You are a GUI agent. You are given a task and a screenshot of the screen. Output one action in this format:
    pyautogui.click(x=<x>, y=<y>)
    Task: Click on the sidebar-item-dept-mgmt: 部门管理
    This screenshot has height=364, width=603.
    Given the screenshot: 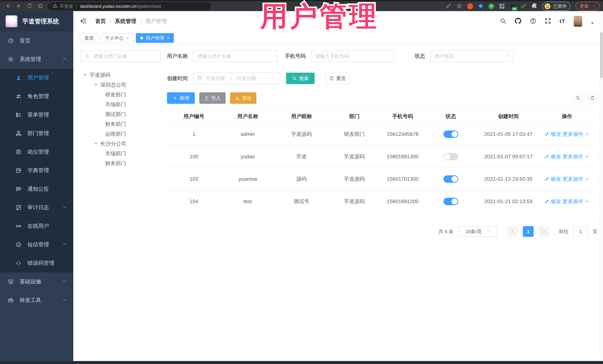 What is the action you would take?
    pyautogui.click(x=37, y=133)
    